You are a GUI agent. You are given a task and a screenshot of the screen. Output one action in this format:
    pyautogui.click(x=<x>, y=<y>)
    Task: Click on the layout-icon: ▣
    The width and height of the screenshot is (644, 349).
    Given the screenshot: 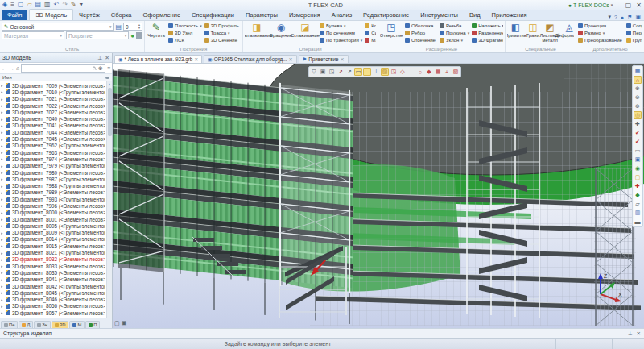 What is the action you would take?
    pyautogui.click(x=124, y=323)
    